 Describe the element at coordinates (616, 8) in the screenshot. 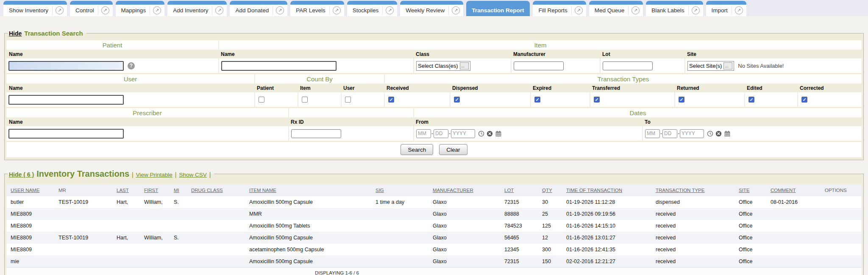

I see `tab-med-queue: Med Queue↗` at that location.